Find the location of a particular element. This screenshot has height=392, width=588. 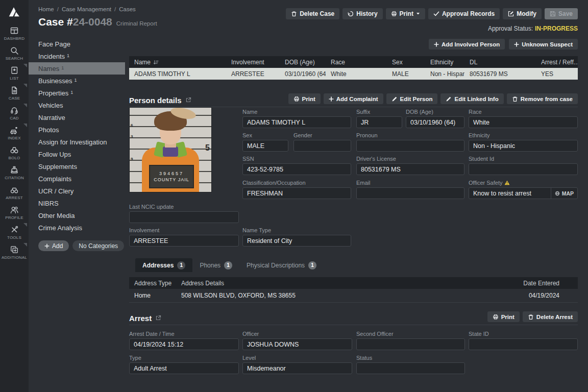

rail-item-case: CASE is located at coordinates (14, 93).